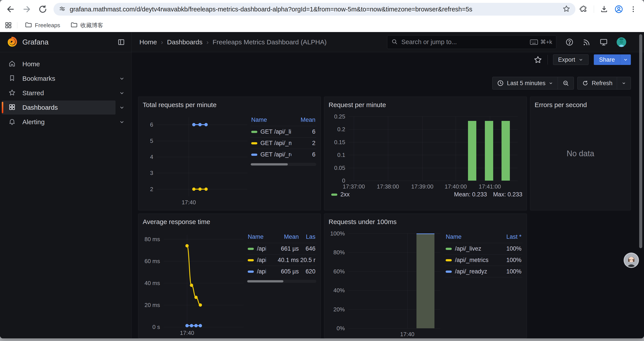 The width and height of the screenshot is (644, 341). I want to click on reload-button, so click(43, 9).